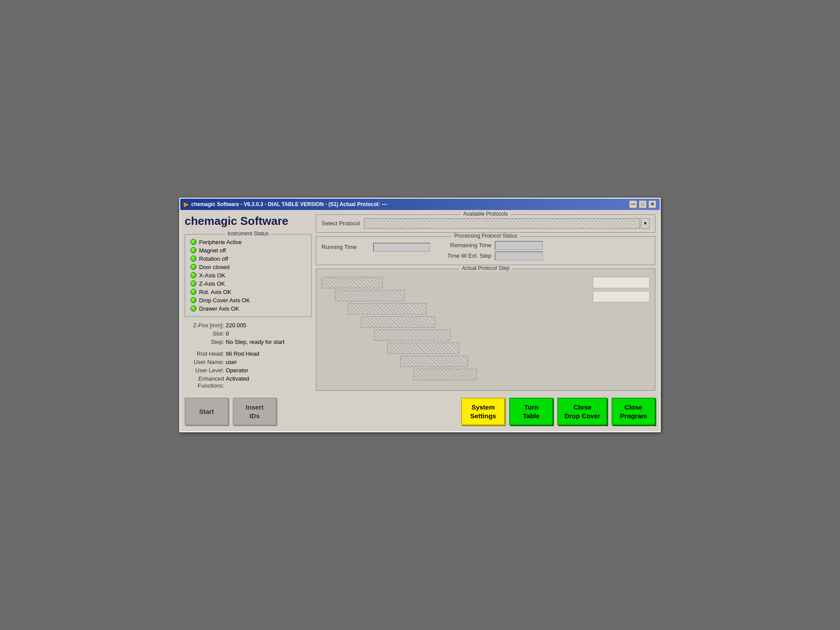 The image size is (840, 630). Describe the element at coordinates (248, 276) in the screenshot. I see `status-xaxis: X-Axis OK` at that location.